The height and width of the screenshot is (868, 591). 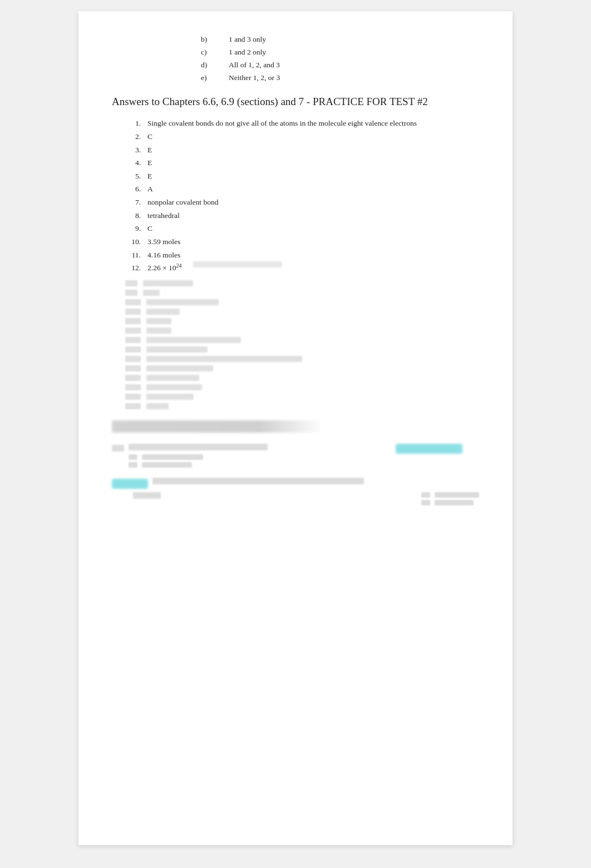 I want to click on answer-val-6: A, so click(x=150, y=189).